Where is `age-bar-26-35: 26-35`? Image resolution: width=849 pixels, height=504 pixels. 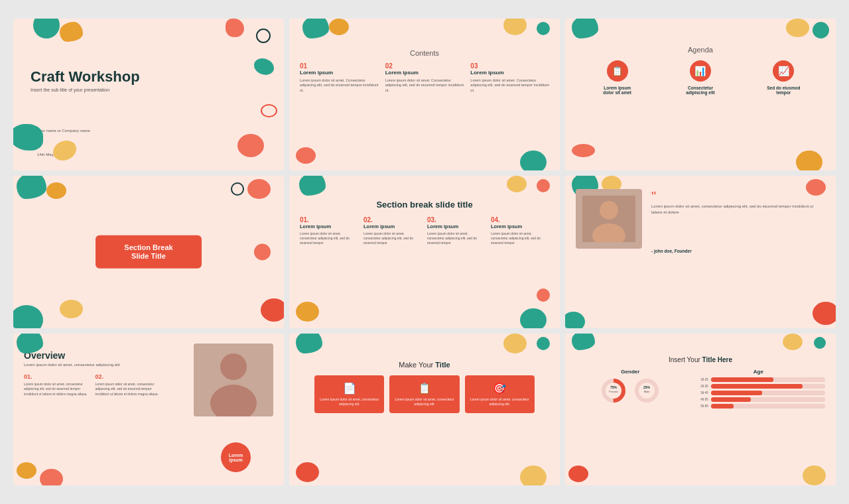 age-bar-26-35: 26-35 is located at coordinates (759, 386).